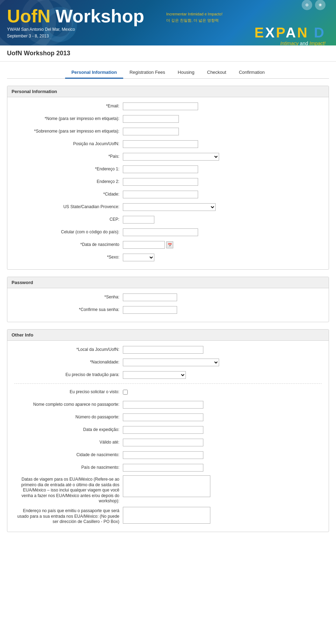  I want to click on cidade-nascimento-input, so click(163, 455).